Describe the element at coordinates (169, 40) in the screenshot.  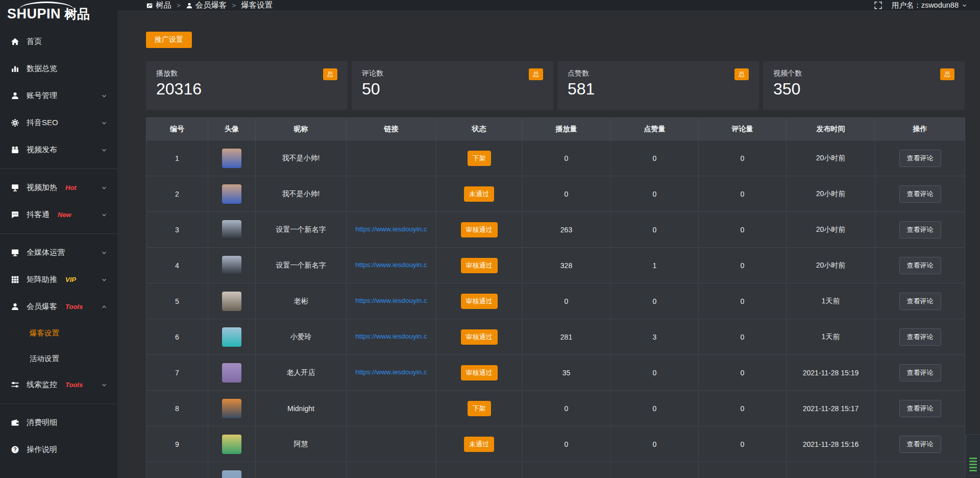
I see `promo-settings-button: 推广设置` at that location.